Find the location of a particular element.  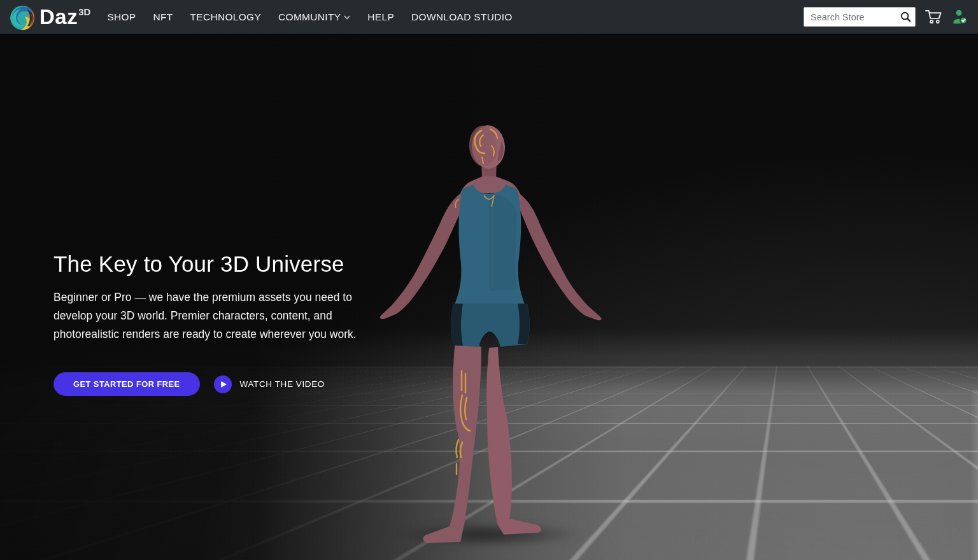

hero-subtitle-line: develop your 3D world. Premier character… is located at coordinates (232, 316).